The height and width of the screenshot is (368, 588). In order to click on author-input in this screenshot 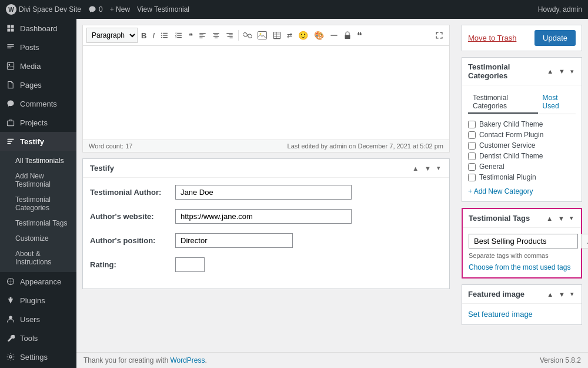, I will do `click(263, 192)`.